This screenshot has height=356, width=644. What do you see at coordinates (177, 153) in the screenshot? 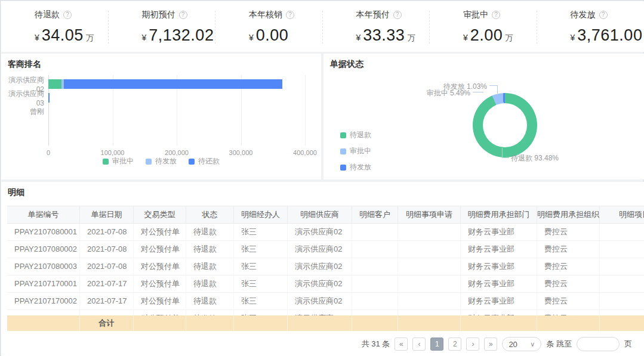
I see `x-tick-label: 200,000` at bounding box center [177, 153].